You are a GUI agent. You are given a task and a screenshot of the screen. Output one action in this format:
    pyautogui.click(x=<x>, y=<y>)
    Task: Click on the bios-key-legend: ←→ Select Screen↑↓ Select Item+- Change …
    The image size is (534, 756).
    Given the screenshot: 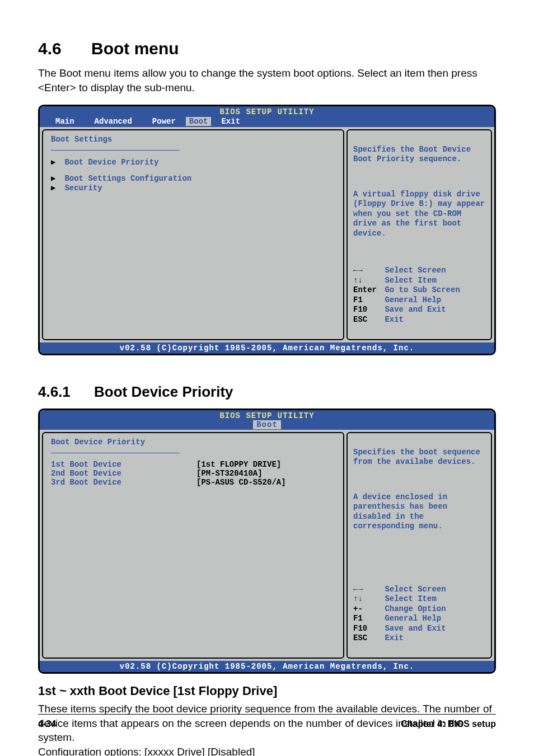 What is the action you would take?
    pyautogui.click(x=419, y=614)
    